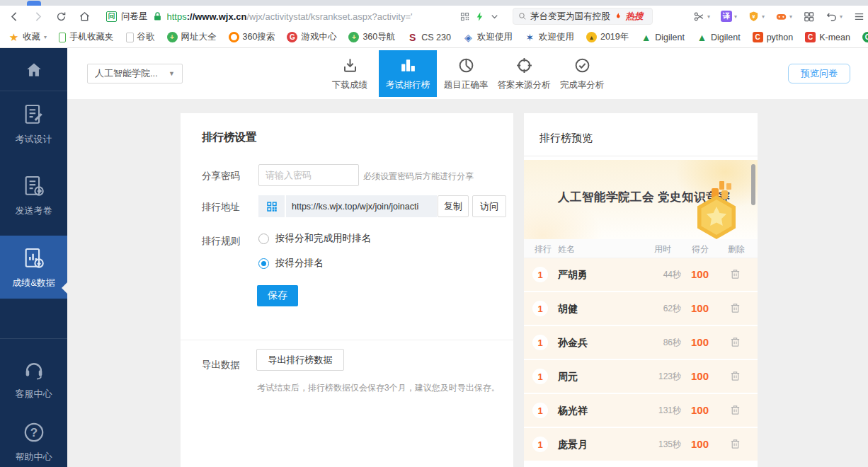  Describe the element at coordinates (192, 37) in the screenshot. I see `bookmark-item: +网址大全` at that location.